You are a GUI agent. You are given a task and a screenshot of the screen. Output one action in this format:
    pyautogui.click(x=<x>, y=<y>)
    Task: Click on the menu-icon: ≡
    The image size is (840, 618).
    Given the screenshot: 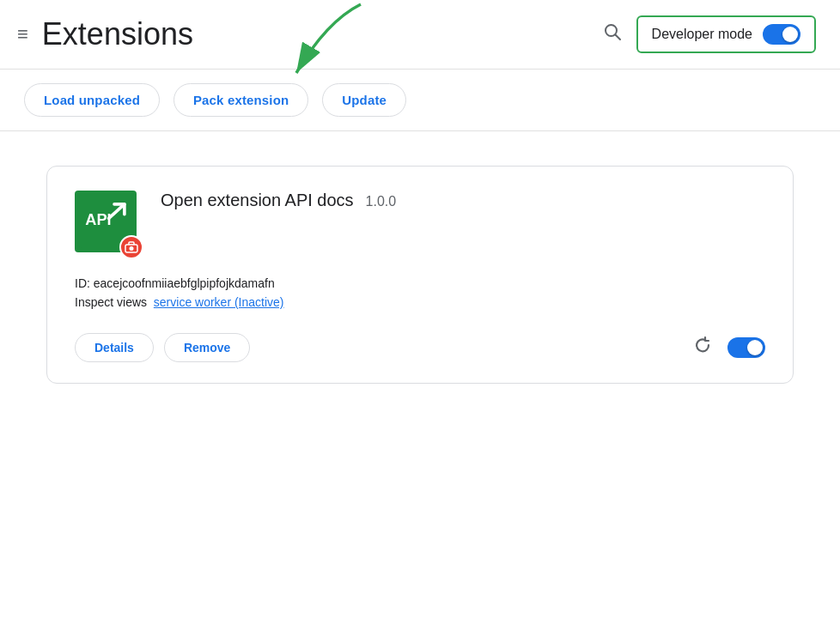 What is the action you would take?
    pyautogui.click(x=22, y=34)
    